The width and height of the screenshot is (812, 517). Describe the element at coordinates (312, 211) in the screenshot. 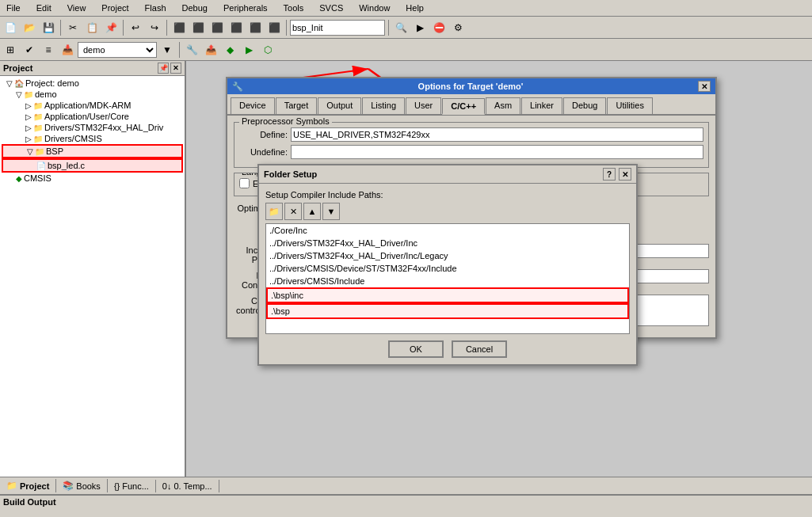

I see `folder-up-btn: ▲` at that location.